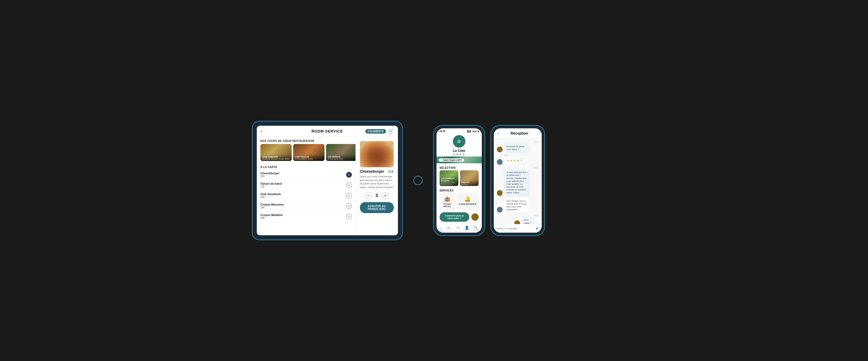  I want to click on restaurant-address-3: 15 Rue de la comm, so click(342, 159).